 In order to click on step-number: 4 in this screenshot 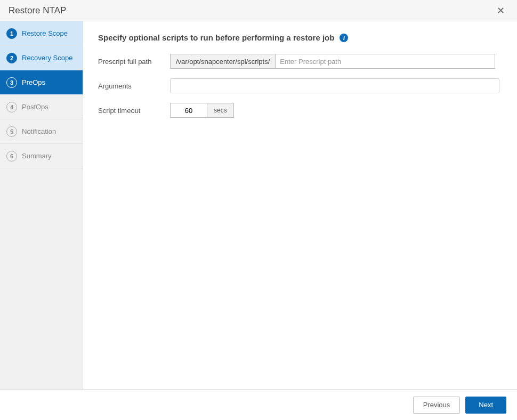, I will do `click(12, 107)`.